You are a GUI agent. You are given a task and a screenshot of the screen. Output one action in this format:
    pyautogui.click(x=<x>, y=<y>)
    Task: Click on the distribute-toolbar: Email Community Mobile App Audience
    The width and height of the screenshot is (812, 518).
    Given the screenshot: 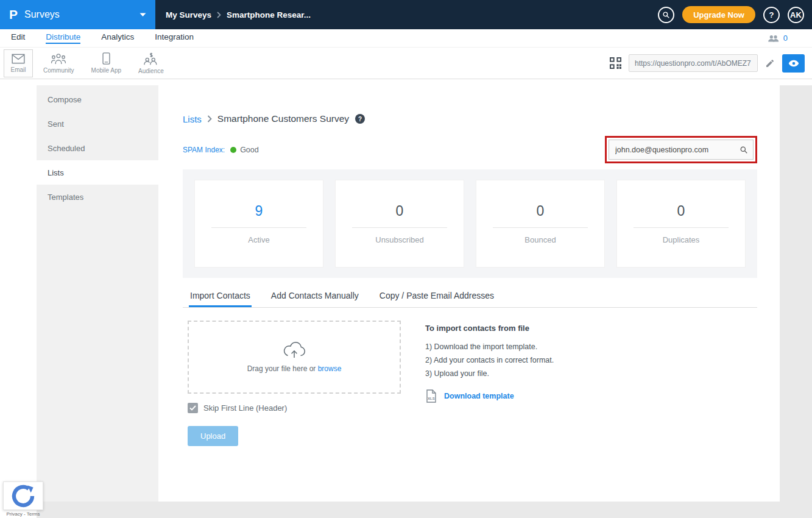 What is the action you would take?
    pyautogui.click(x=406, y=63)
    